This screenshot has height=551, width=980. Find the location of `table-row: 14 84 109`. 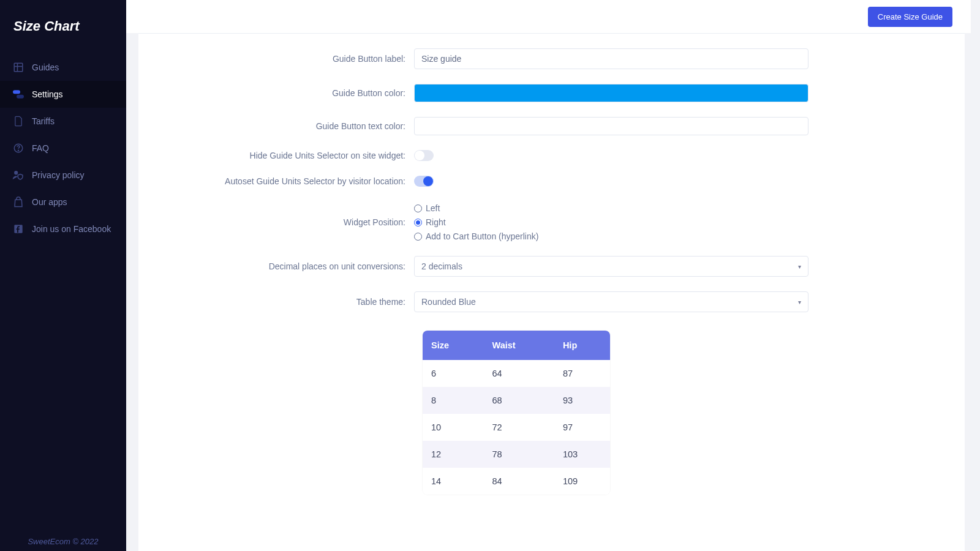

table-row: 14 84 109 is located at coordinates (516, 481).